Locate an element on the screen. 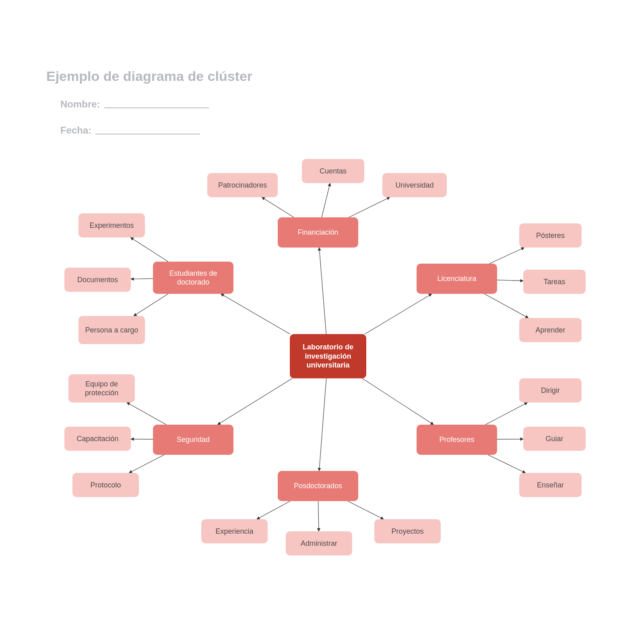 Image resolution: width=644 pixels, height=644 pixels. leaf-experimentos: Experimentos is located at coordinates (112, 225).